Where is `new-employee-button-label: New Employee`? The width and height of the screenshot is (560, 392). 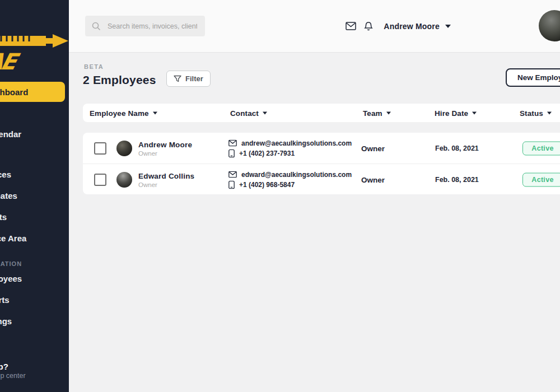
new-employee-button-label: New Employee is located at coordinates (539, 77).